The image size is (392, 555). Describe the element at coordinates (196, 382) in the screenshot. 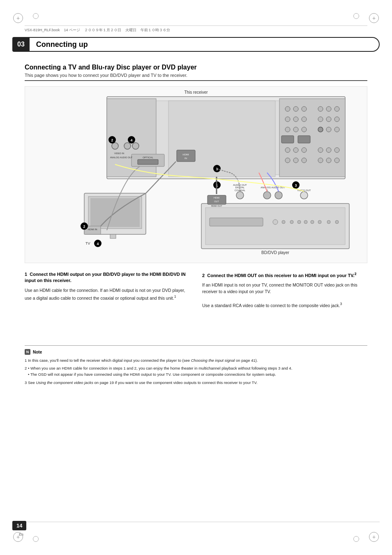

I see `note-3: 3 See Using the component video jacks on…` at that location.